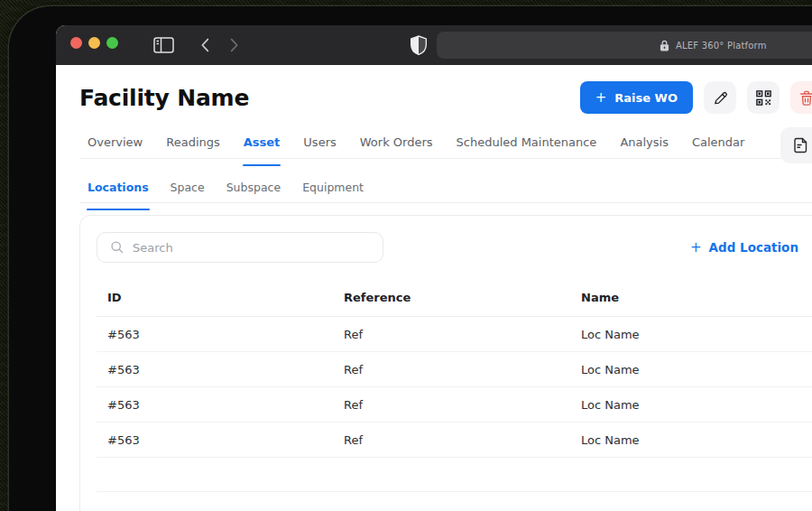  I want to click on browser-chrome: ALEF 360° Platform, so click(434, 45).